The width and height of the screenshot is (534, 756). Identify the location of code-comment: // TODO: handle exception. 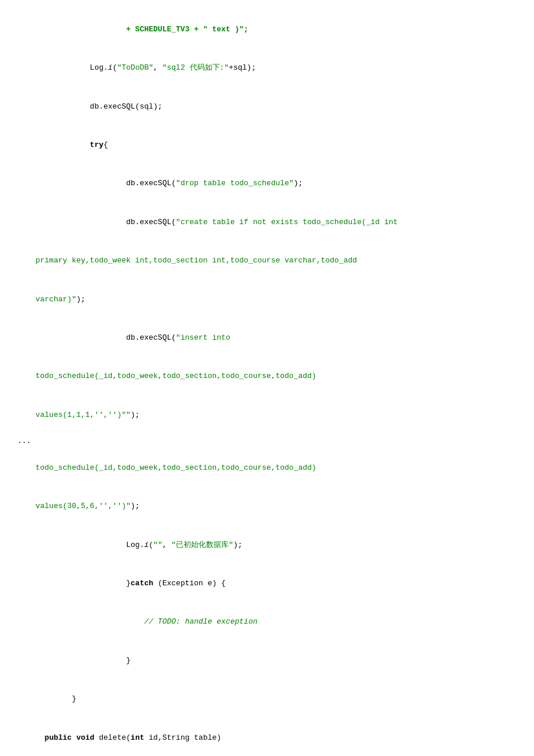
(201, 621).